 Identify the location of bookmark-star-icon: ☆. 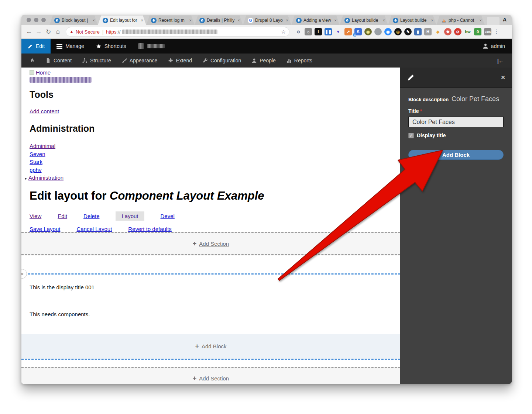
(284, 32).